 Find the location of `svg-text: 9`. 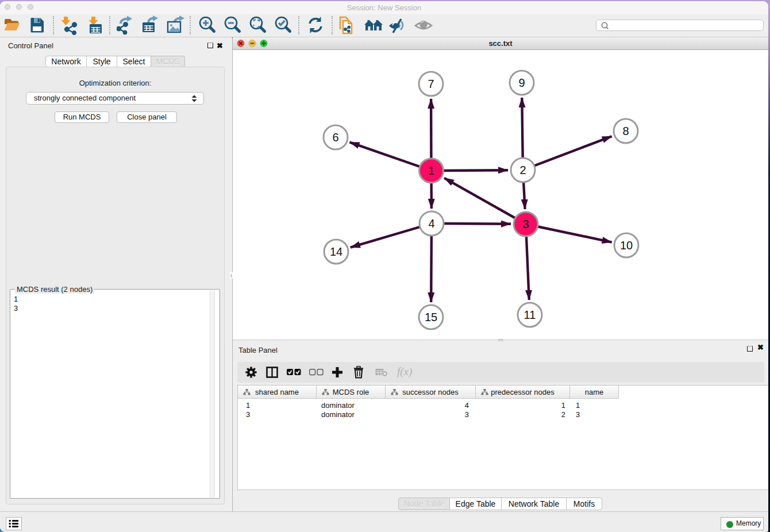

svg-text: 9 is located at coordinates (522, 83).